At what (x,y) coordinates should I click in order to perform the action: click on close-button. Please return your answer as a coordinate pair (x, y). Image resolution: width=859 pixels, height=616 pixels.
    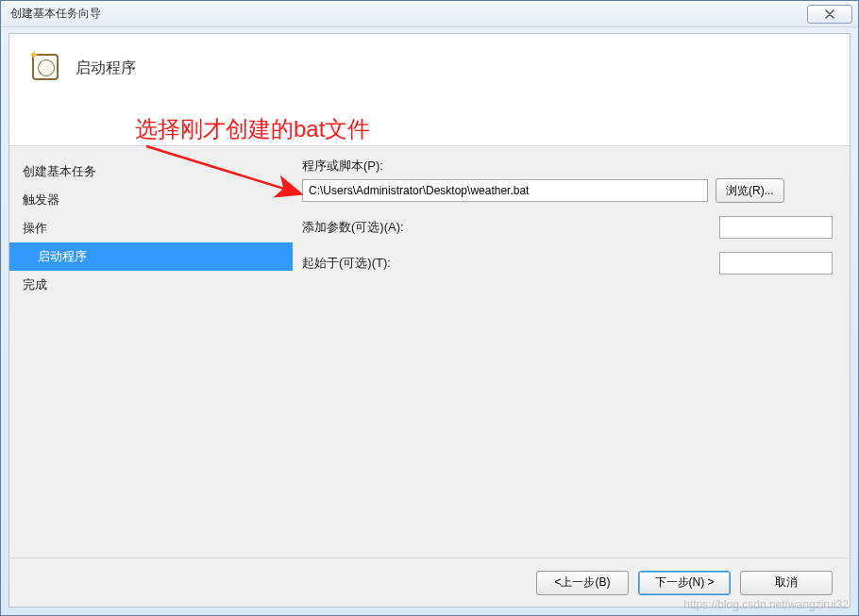
    Looking at the image, I should click on (830, 14).